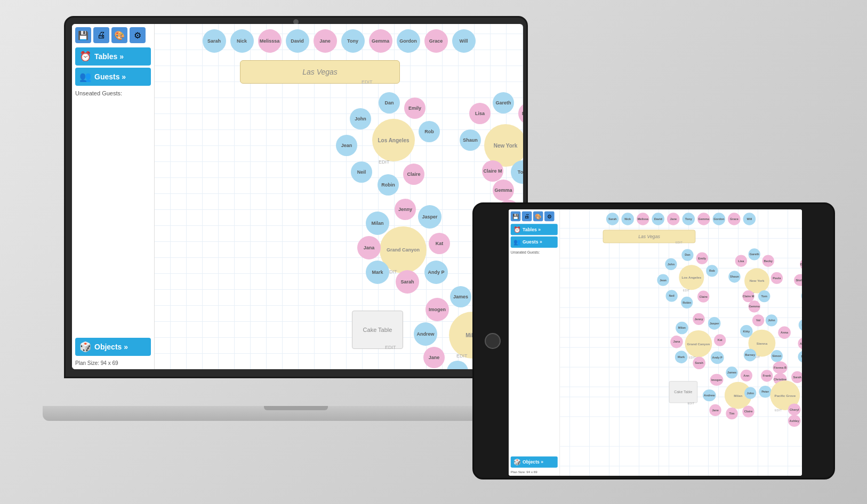 This screenshot has height=504, width=867. I want to click on list-item: Simon, so click(777, 356).